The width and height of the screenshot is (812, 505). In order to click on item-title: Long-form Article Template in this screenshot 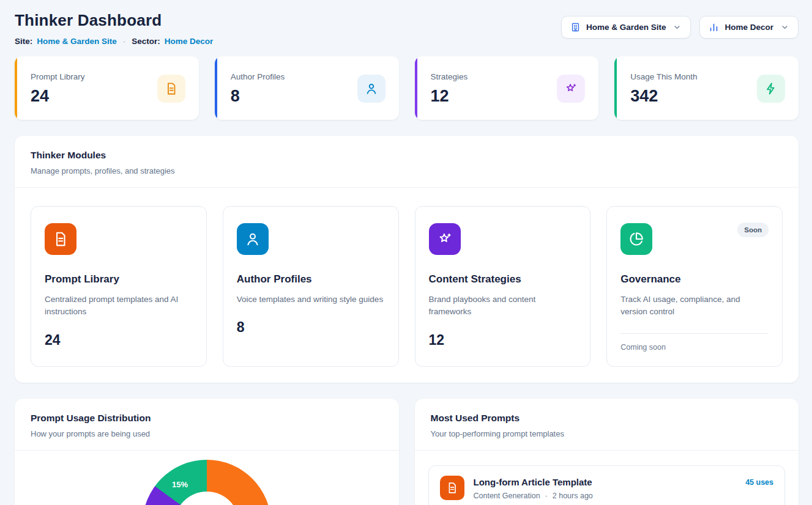, I will do `click(534, 482)`.